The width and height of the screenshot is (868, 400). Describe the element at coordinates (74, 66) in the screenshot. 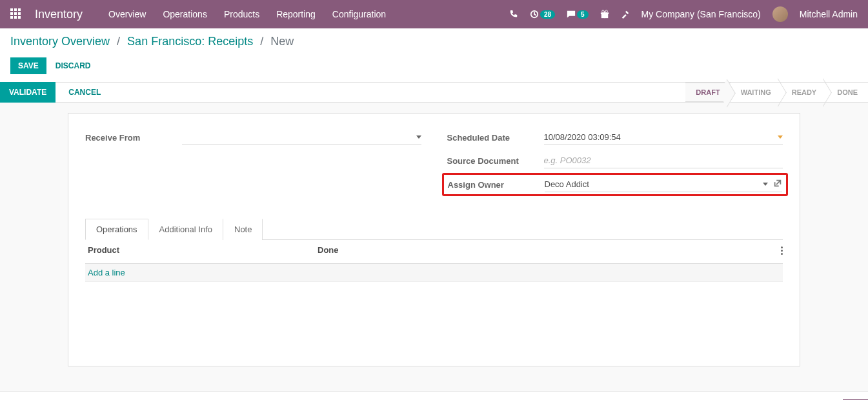

I see `discard-button: DISCARD` at that location.